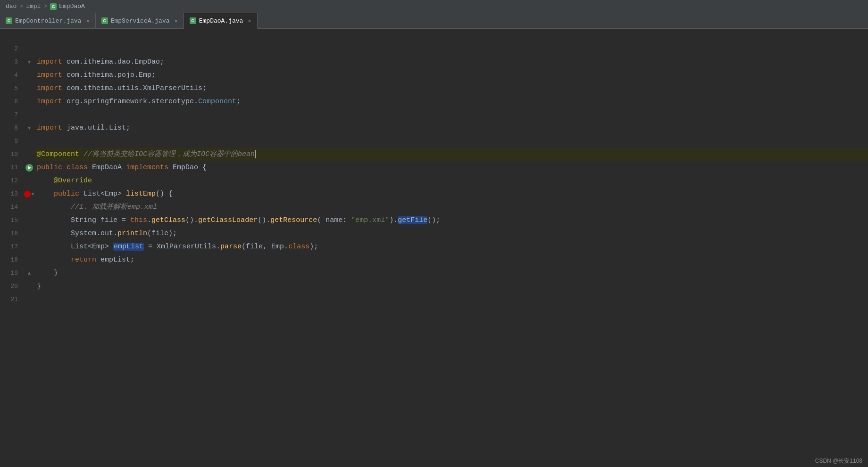 Image resolution: width=868 pixels, height=467 pixels. I want to click on line-6: 6 import org.springframework.stereotype.…, so click(434, 102).